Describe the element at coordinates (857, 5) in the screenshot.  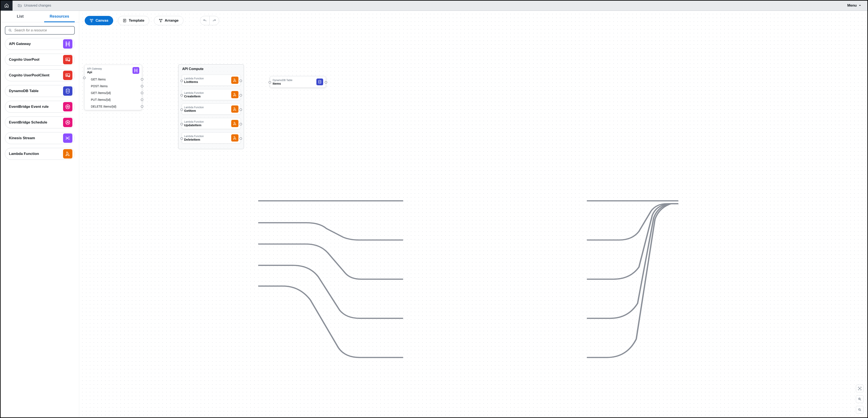
I see `menu-dropdown: Menu` at that location.